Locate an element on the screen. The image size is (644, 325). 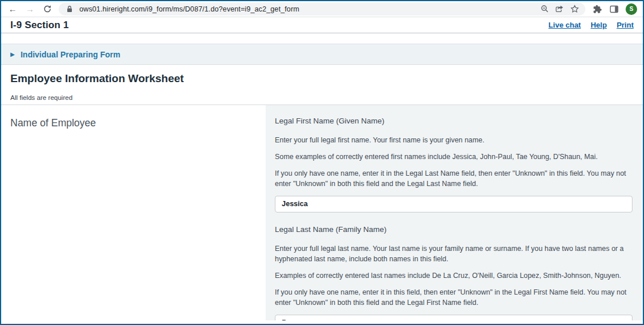
section-label-name-of-employee: Name of Employee is located at coordinates (133, 123).